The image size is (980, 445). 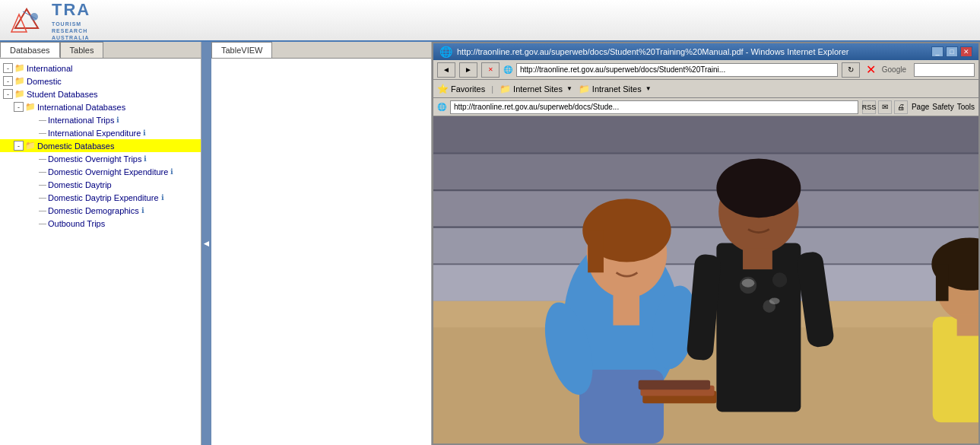 I want to click on ie-refresh-btn: ↻, so click(x=851, y=70).